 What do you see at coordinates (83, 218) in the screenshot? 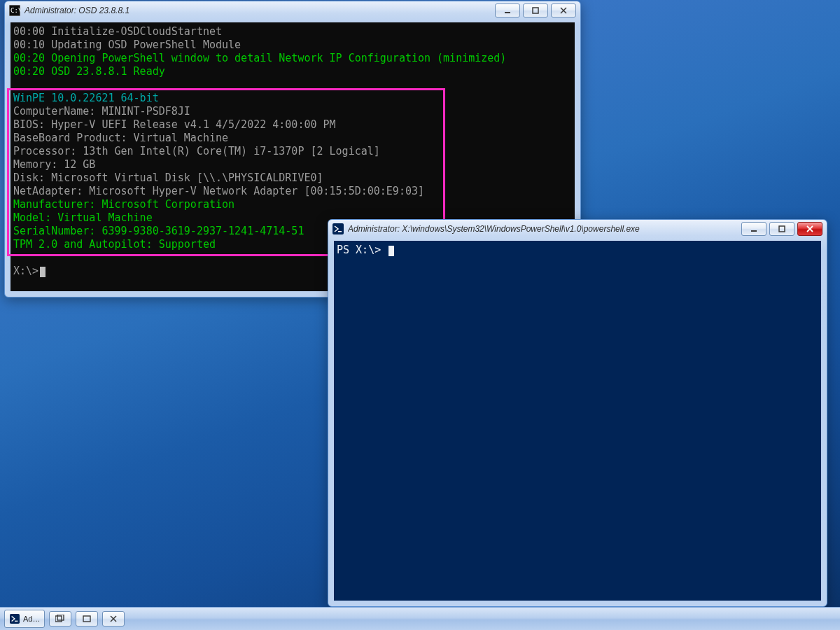
I see `terminal-line: Model: Virtual Machine` at bounding box center [83, 218].